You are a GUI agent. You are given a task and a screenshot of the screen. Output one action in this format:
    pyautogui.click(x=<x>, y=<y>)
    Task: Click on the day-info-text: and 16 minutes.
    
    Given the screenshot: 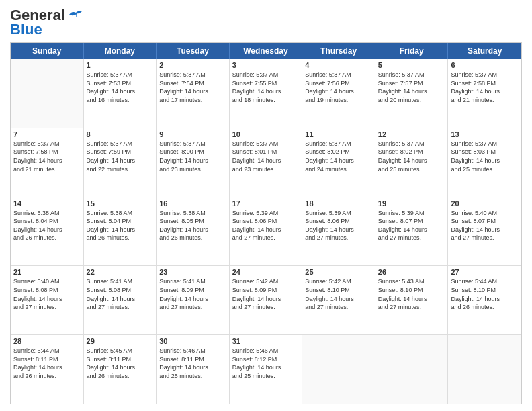 What is the action you would take?
    pyautogui.click(x=120, y=101)
    